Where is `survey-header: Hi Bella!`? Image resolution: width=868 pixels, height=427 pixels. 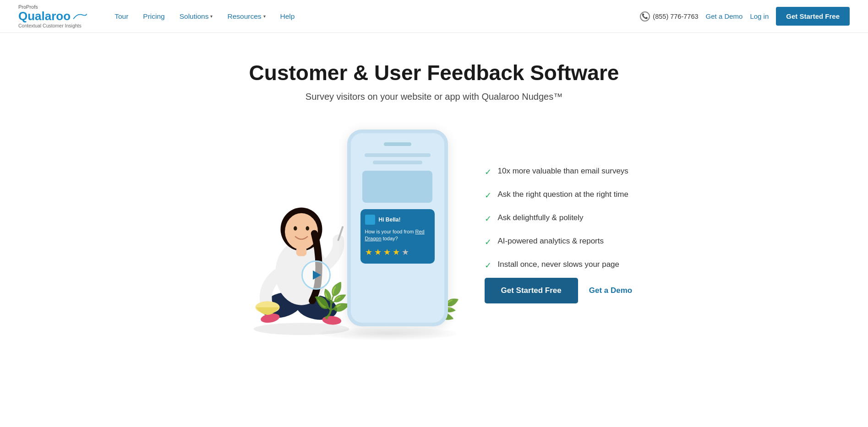 survey-header: Hi Bella! is located at coordinates (398, 220).